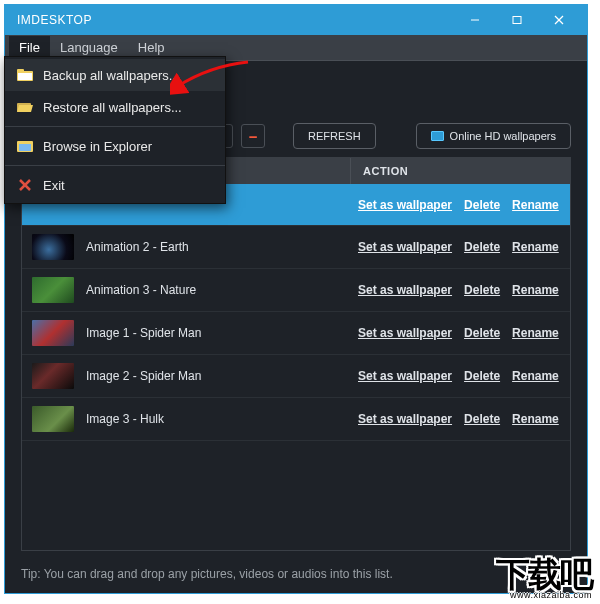 Image resolution: width=600 pixels, height=604 pixels. Describe the element at coordinates (296, 420) in the screenshot. I see `table-row: Image 3 - HulkSet as wallpaperDeleteRena…` at that location.